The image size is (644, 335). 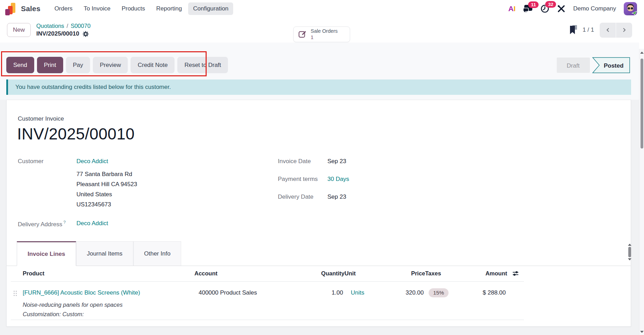 What do you see at coordinates (322, 34) in the screenshot?
I see `sale-orders-stat-button: Sale Orders 1` at bounding box center [322, 34].